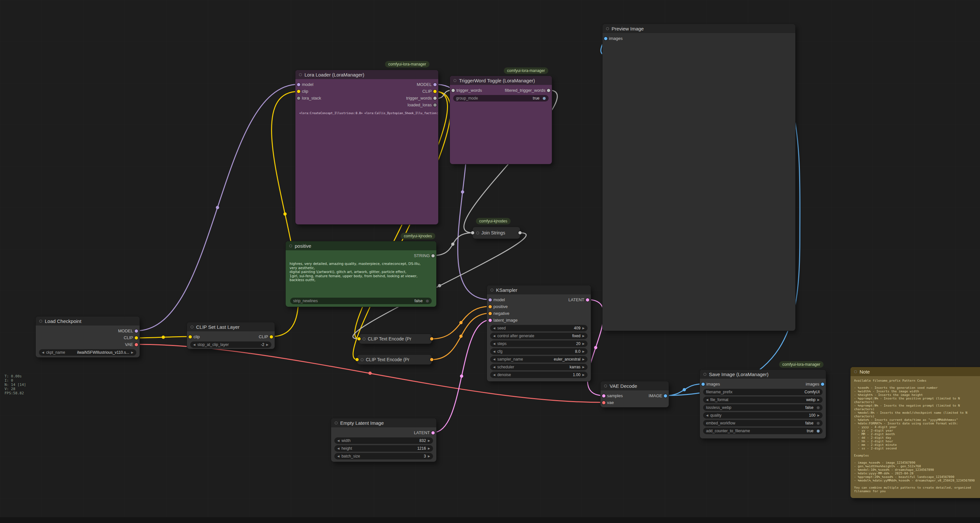  Describe the element at coordinates (763, 407) in the screenshot. I see `widget-lossless-webp: lossless_webp false` at that location.